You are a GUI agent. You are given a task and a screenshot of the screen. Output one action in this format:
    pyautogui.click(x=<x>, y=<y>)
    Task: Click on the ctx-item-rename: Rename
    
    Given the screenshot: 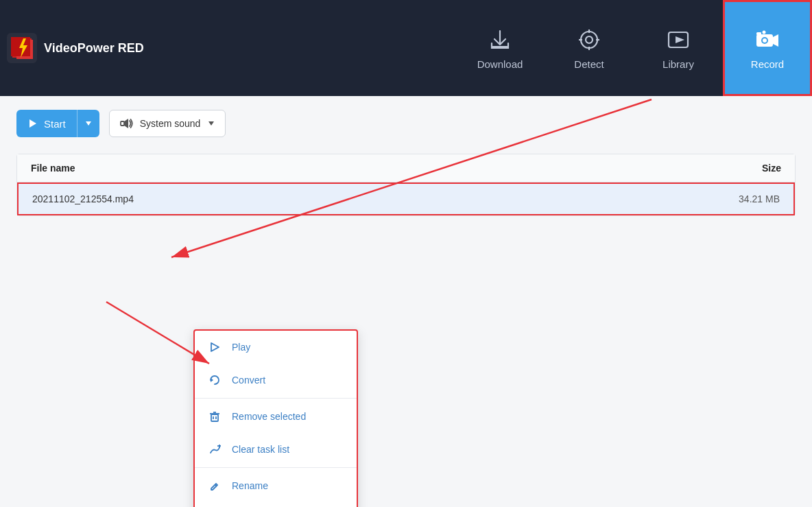 What is the action you would take?
    pyautogui.click(x=276, y=486)
    